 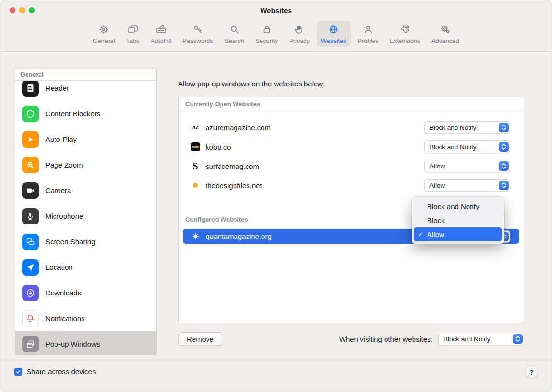 What do you see at coordinates (55, 372) in the screenshot?
I see `share-across-devices-row: Share across devices` at bounding box center [55, 372].